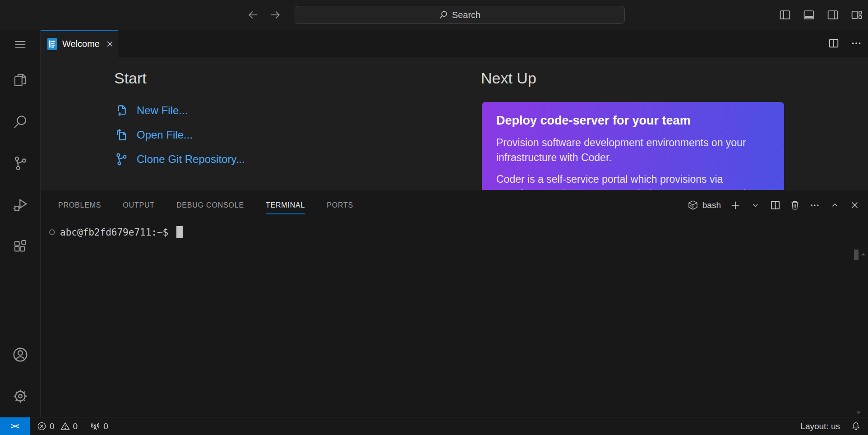 Image resolution: width=868 pixels, height=435 pixels. I want to click on start-list: New File... Open File... Clone Git Repos…, so click(180, 135).